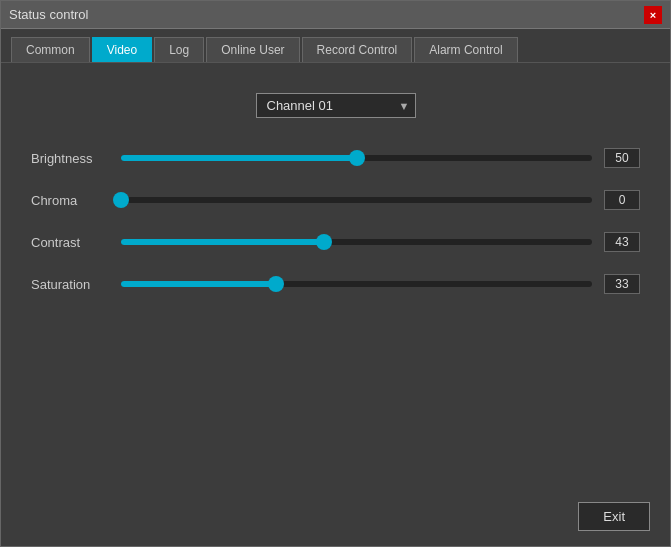  I want to click on brightness-label: Brightness, so click(76, 158).